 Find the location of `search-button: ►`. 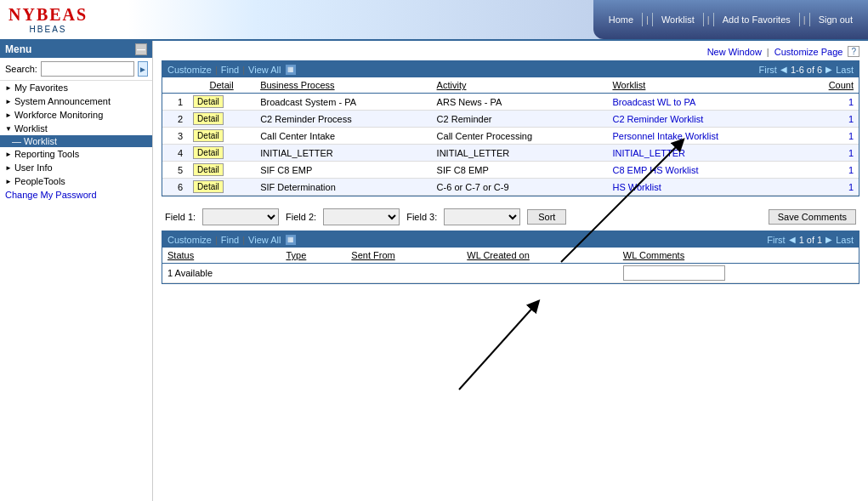

search-button: ► is located at coordinates (143, 69).